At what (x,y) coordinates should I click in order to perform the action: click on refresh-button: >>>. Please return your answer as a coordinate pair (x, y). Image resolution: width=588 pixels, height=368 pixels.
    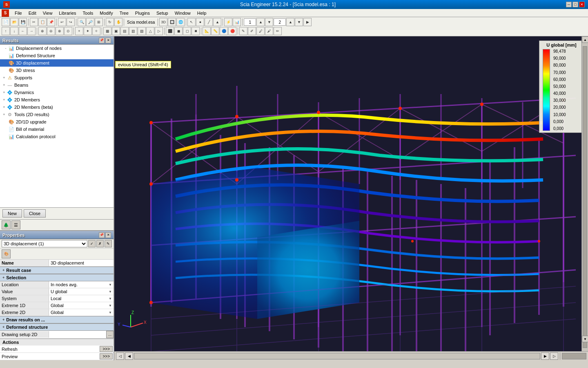
    Looking at the image, I should click on (106, 349).